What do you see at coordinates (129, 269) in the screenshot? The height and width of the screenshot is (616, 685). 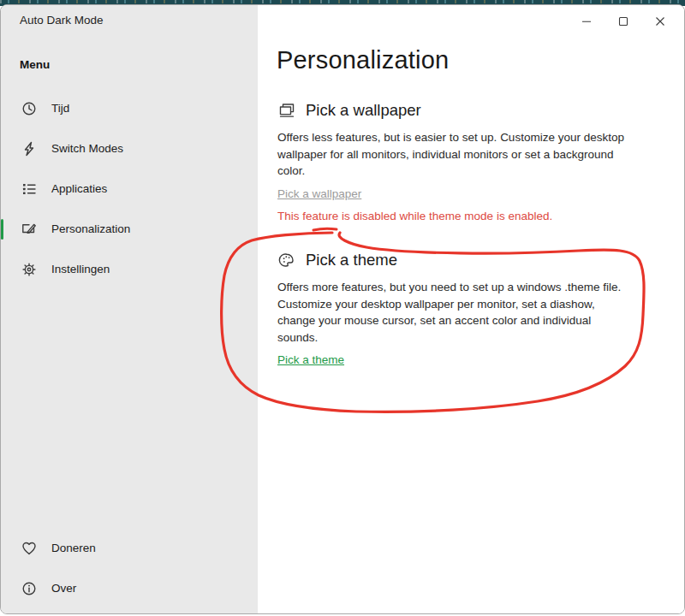 I see `sidebar-item-instellingen: Instellingen` at bounding box center [129, 269].